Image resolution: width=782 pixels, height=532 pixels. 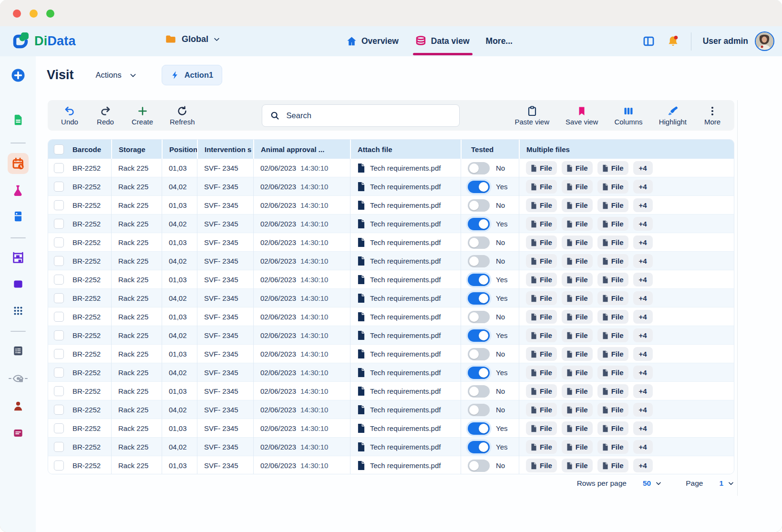 What do you see at coordinates (369, 115) in the screenshot?
I see `search-input` at bounding box center [369, 115].